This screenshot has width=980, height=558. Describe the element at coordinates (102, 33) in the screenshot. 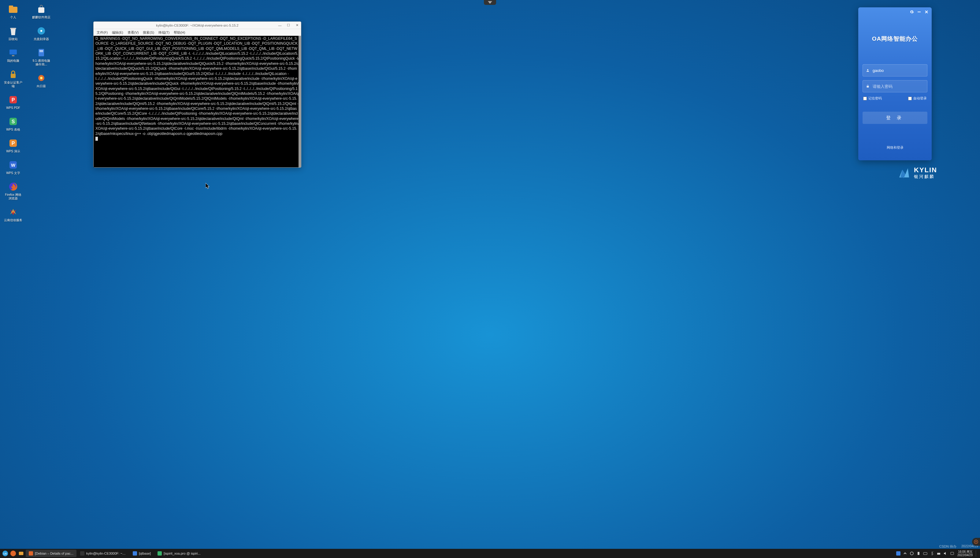

I see `menu-文件(F): 文件(F)` at that location.